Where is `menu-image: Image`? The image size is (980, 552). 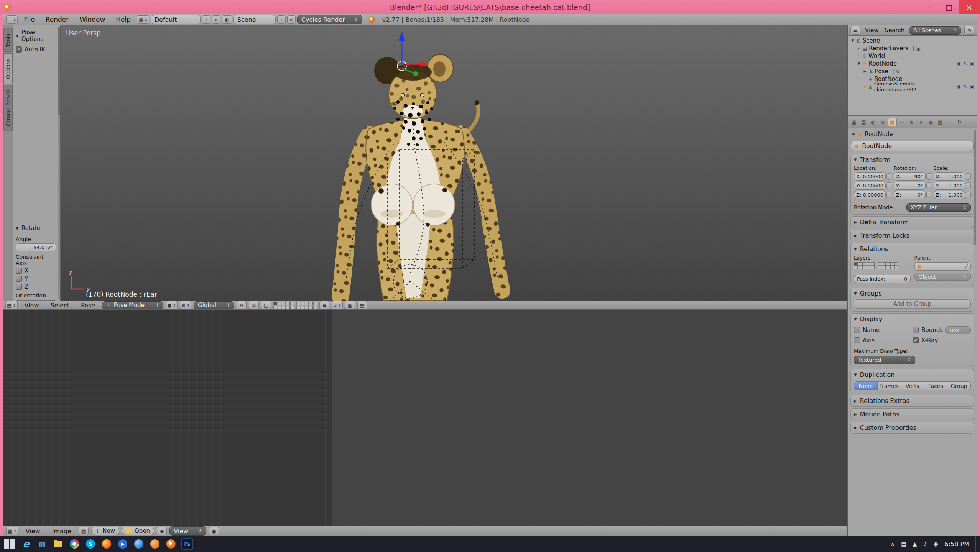
menu-image: Image is located at coordinates (62, 531).